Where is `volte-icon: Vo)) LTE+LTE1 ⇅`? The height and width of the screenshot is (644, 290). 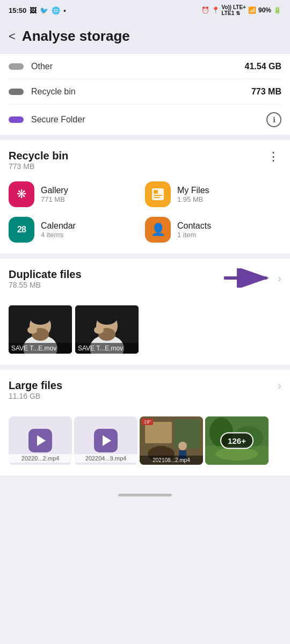 volte-icon: Vo)) LTE+LTE1 ⇅ is located at coordinates (234, 10).